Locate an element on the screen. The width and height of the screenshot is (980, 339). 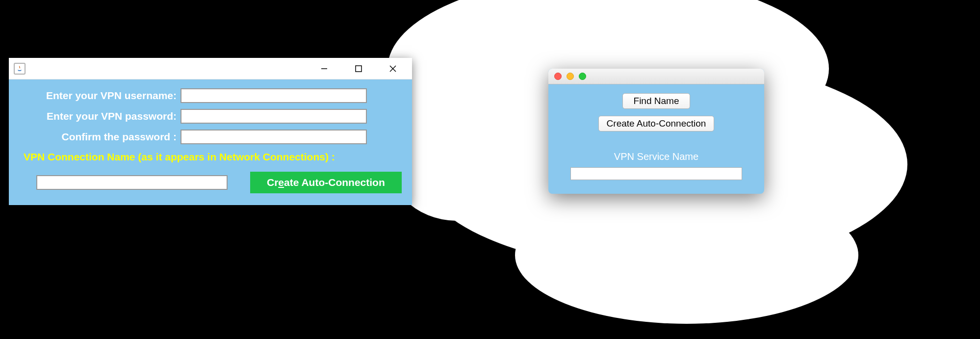
vpn-service-name-input is located at coordinates (656, 174).